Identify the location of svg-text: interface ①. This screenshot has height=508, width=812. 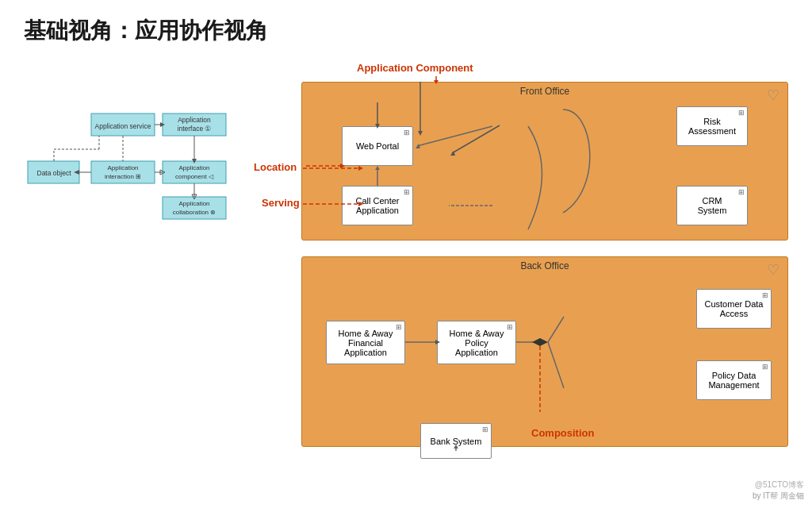
(195, 129).